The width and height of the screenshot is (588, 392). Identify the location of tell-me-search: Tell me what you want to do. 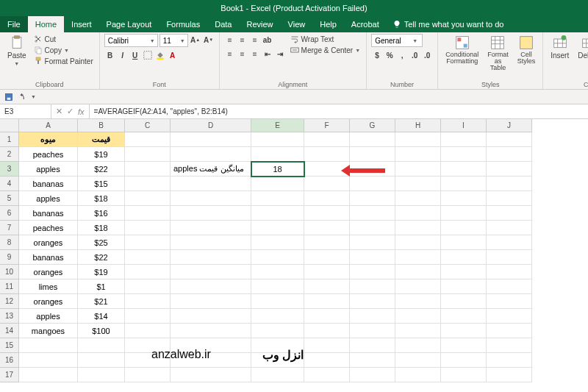
(448, 24).